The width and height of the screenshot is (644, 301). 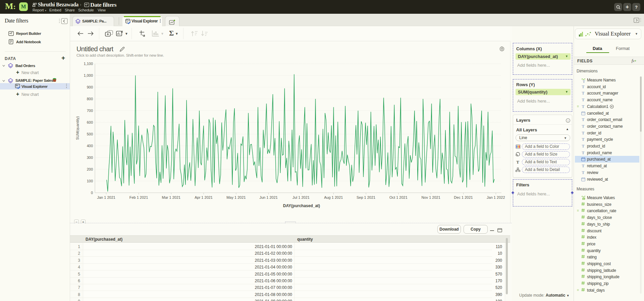 I want to click on svg-text: Jul 1 2021, so click(x=301, y=197).